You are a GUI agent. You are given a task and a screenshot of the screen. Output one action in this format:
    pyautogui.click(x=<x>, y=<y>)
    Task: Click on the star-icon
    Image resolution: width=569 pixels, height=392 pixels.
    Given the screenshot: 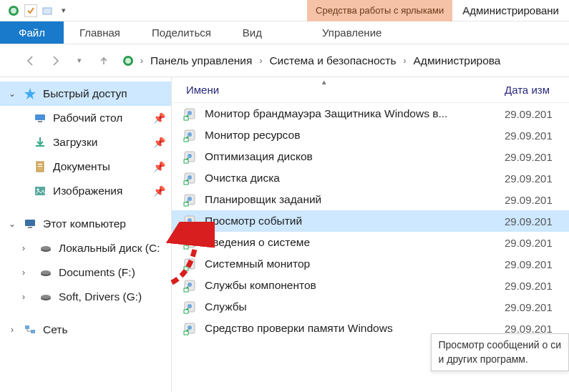 What is the action you would take?
    pyautogui.click(x=30, y=94)
    